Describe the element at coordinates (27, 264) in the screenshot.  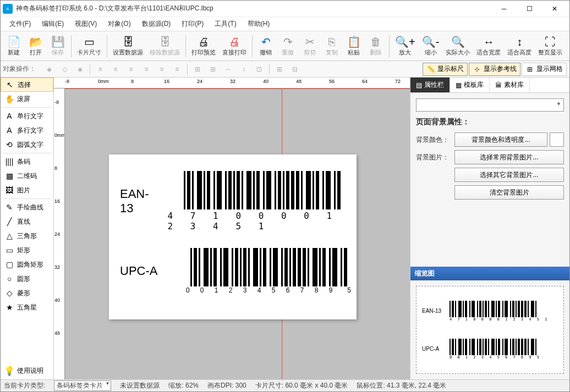
I see `tool-圆角矩形: ▢圆角矩形` at that location.